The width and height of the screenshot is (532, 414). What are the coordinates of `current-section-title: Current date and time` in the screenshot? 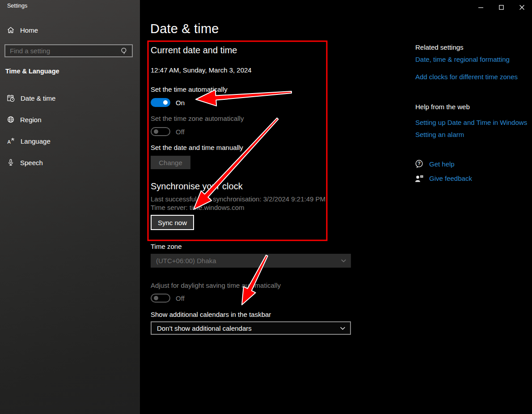 It's located at (194, 50).